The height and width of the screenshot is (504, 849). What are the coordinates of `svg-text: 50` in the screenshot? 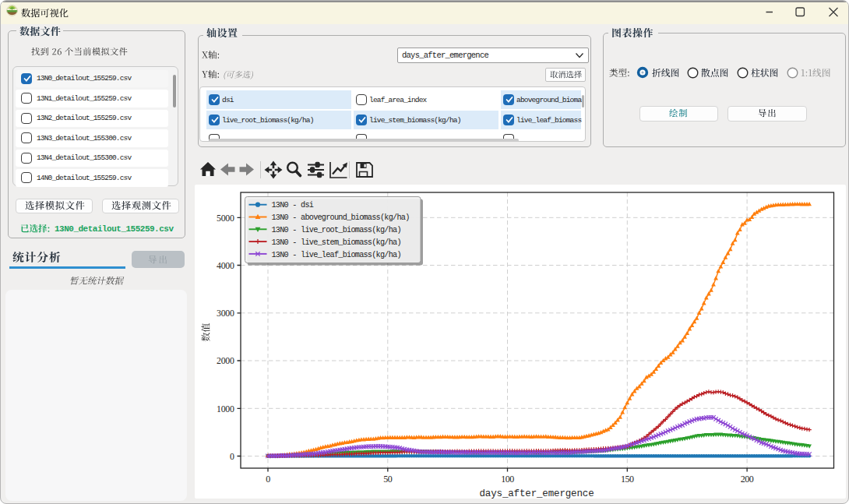 It's located at (388, 479).